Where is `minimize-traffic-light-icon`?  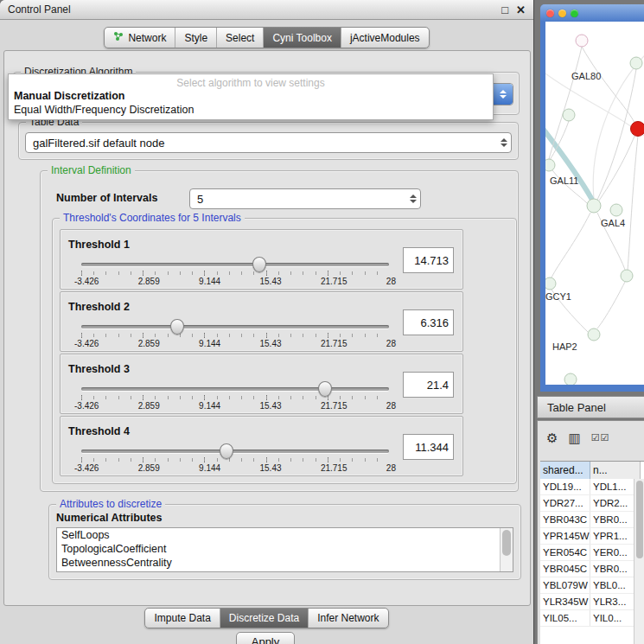
minimize-traffic-light-icon is located at coordinates (562, 14).